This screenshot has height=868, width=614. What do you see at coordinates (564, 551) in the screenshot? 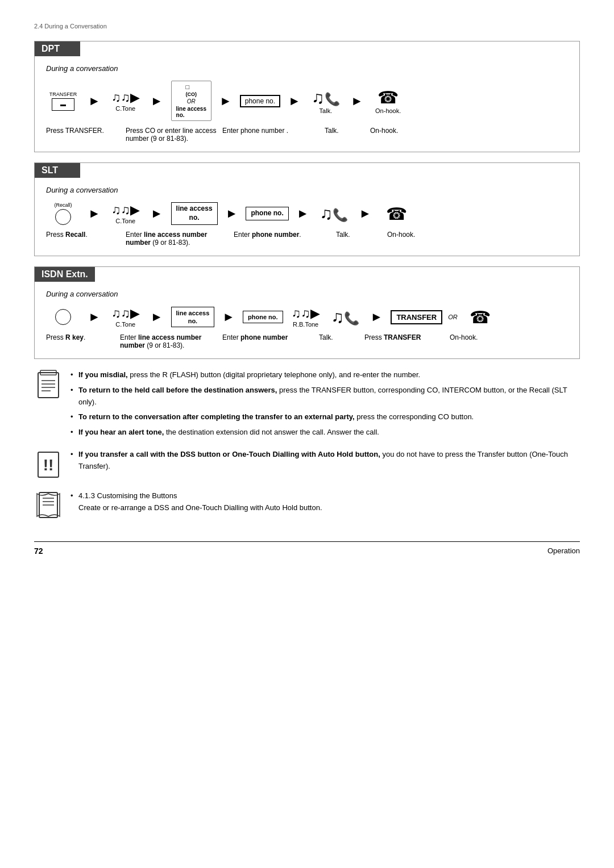
I see `footer-right: Operation` at bounding box center [564, 551].